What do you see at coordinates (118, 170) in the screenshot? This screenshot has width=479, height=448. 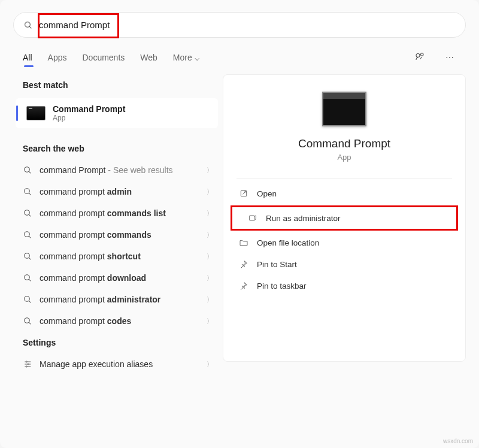 I see `web-suggestion: command Prompt - See web results〉` at bounding box center [118, 170].